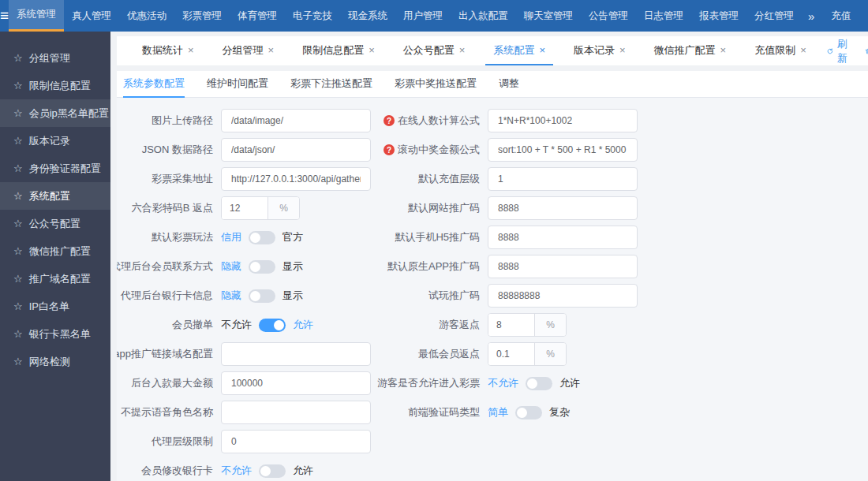  What do you see at coordinates (492, 51) in the screenshot?
I see `open-tabs-bar: 数据统计× 分组管理× 限制信息配置× 公众号配置× 系统配置× 版本记录× 微…` at bounding box center [492, 51].